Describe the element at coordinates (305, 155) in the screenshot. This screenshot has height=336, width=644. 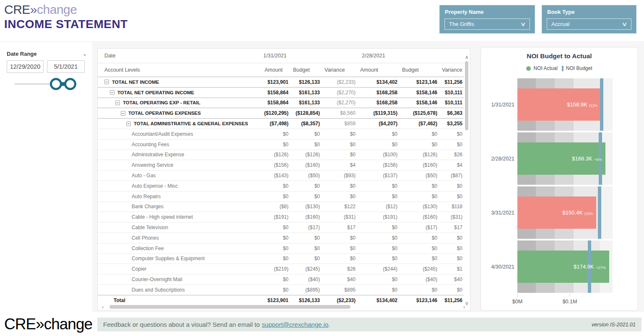
I see `value-cell: ($126)` at that location.